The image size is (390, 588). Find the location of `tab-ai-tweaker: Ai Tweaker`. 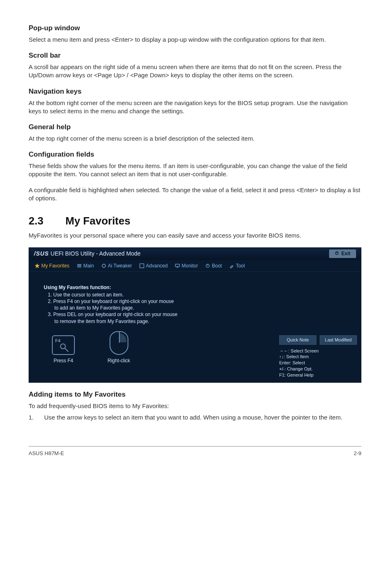

tab-ai-tweaker: Ai Tweaker is located at coordinates (117, 266).